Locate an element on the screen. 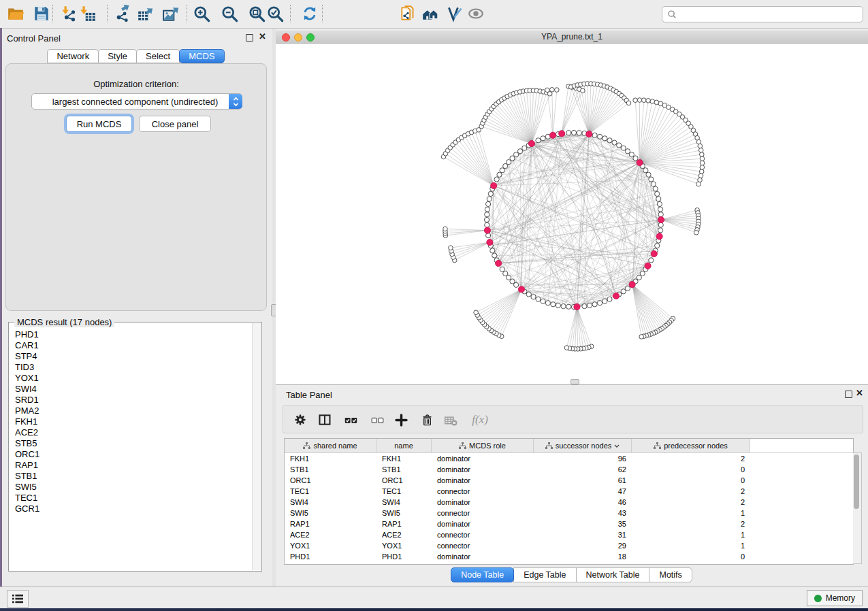  mcds-result-item: YOX1 is located at coordinates (131, 378).